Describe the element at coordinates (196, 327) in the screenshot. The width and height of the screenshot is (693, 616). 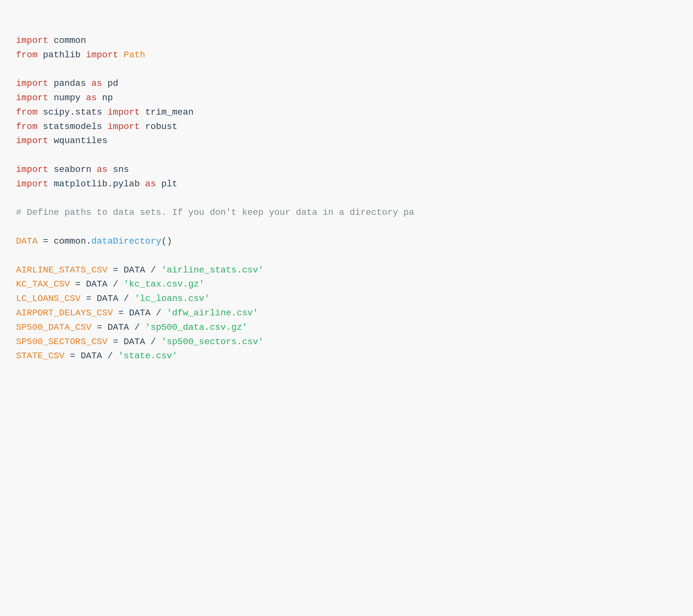
I see `code-token: 'sp500_data.csv.gz'` at that location.